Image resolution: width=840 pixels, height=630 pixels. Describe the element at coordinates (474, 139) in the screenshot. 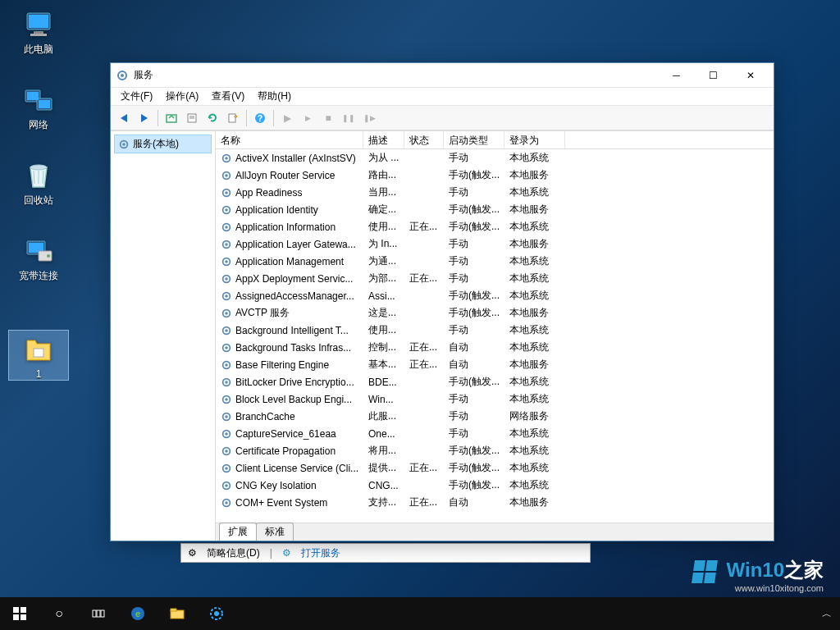

I see `column-header-3: 启动类型` at that location.